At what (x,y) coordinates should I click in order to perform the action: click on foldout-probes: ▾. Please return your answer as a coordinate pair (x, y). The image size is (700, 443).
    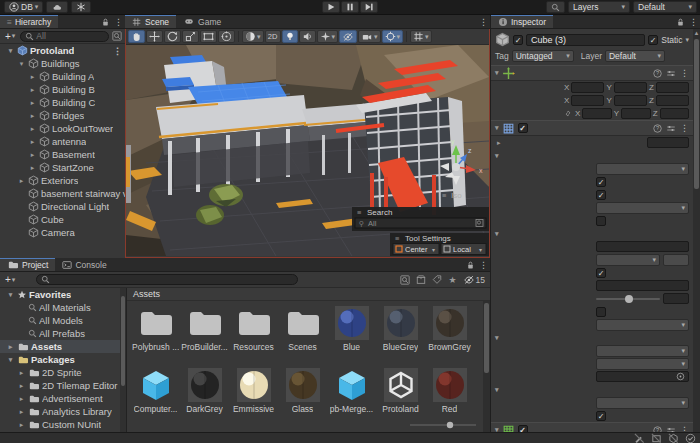
    Looking at the image, I should click on (592, 338).